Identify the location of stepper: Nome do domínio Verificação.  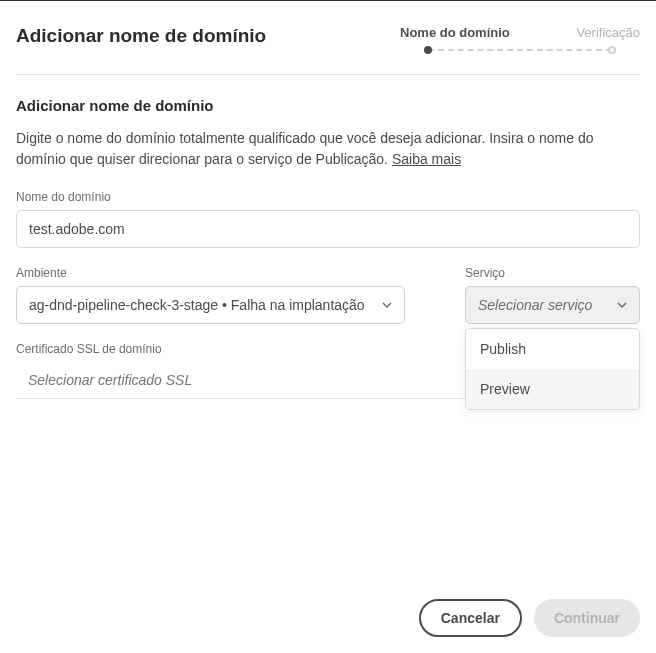
(520, 40).